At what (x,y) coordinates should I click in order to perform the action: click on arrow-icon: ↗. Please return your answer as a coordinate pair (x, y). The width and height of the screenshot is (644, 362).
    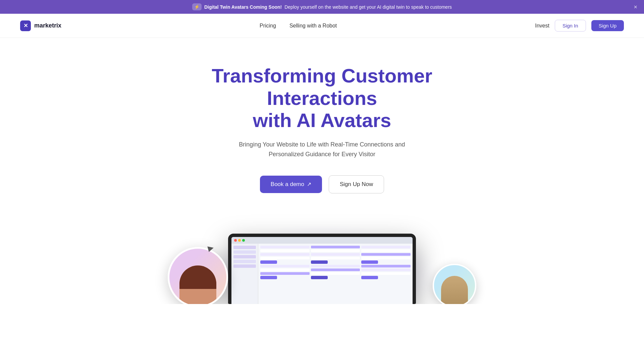
    Looking at the image, I should click on (309, 184).